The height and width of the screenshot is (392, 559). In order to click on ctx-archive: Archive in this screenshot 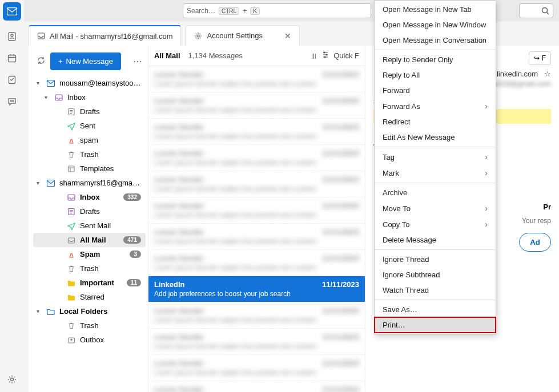, I will do `click(435, 193)`.